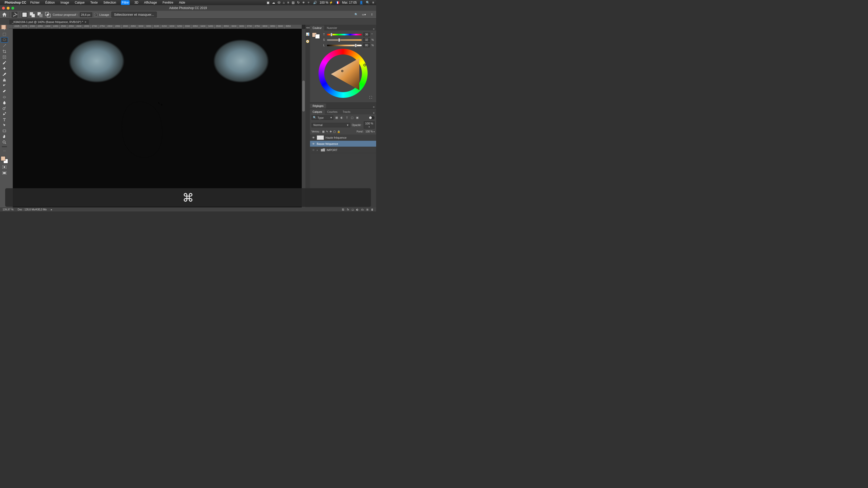 This screenshot has height=488, width=868. What do you see at coordinates (308, 34) in the screenshot?
I see `histogram-panel-icon: 📊` at bounding box center [308, 34].